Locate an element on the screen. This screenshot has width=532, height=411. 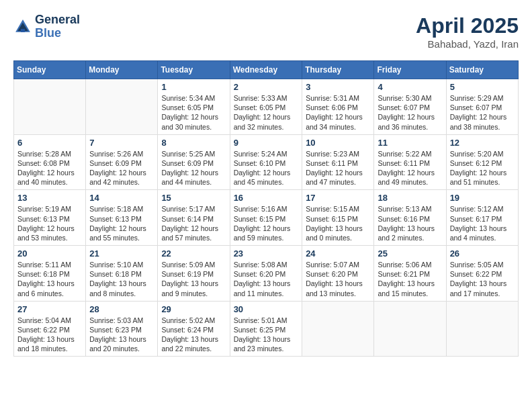
calendar-cell: 12Sunrise: 5:20 AMSunset: 6:12 PMDayligh… is located at coordinates (482, 163).